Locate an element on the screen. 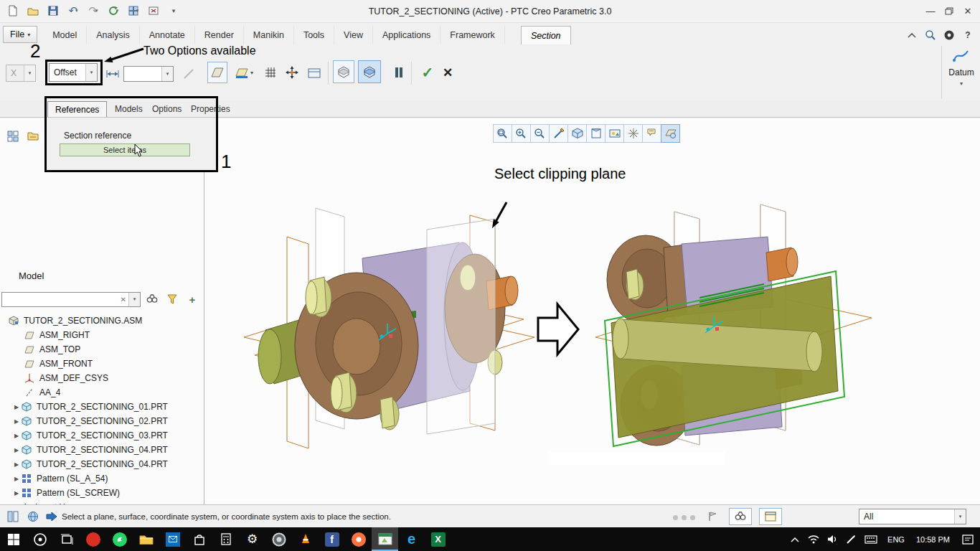 The image size is (980, 551). tab-section: Section is located at coordinates (546, 35).